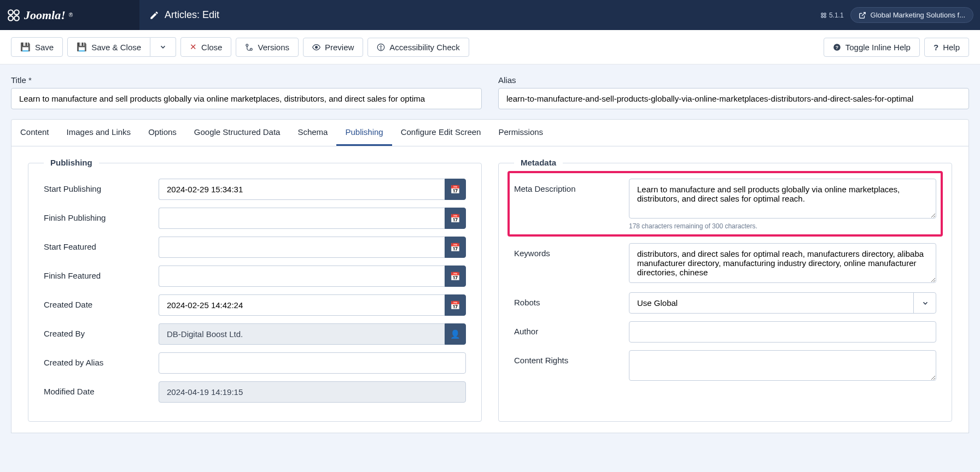  I want to click on close-button: ✕Close, so click(206, 47).